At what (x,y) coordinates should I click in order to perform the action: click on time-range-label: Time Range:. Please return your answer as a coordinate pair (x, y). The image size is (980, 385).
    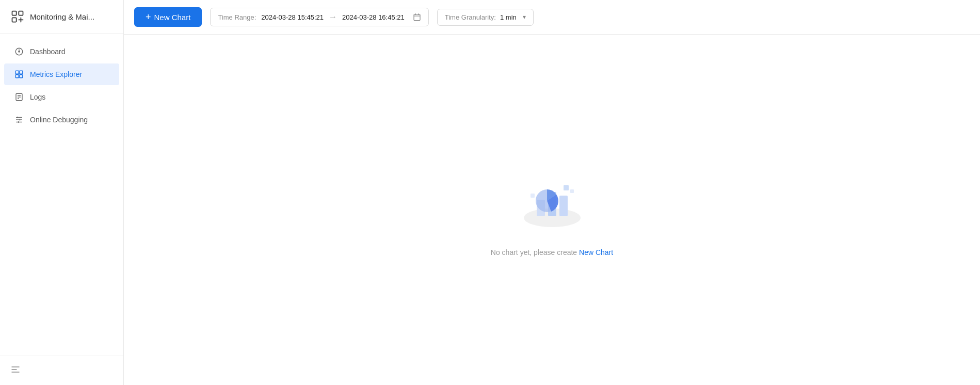
    Looking at the image, I should click on (237, 18).